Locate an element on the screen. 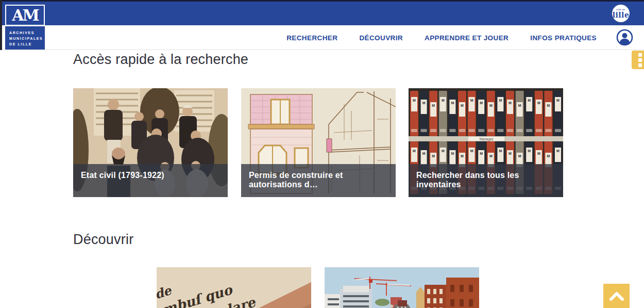 The image size is (644, 308). header-blue-bar is located at coordinates (322, 13).